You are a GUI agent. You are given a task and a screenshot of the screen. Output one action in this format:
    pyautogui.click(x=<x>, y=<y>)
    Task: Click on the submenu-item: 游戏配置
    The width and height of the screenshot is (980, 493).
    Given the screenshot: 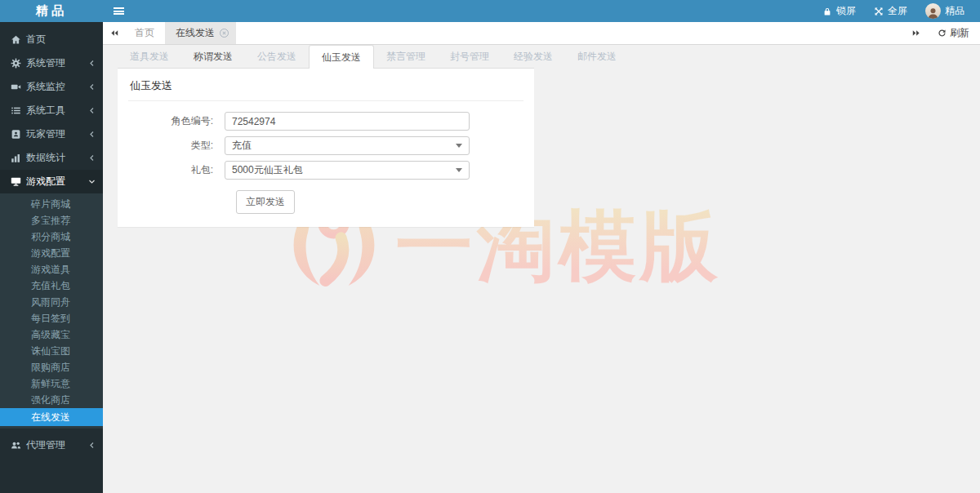 What is the action you would take?
    pyautogui.click(x=51, y=253)
    